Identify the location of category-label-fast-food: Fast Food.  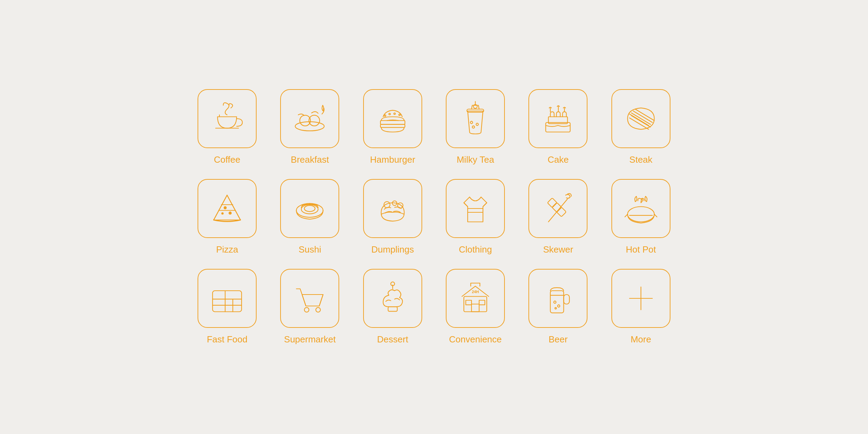
(227, 339).